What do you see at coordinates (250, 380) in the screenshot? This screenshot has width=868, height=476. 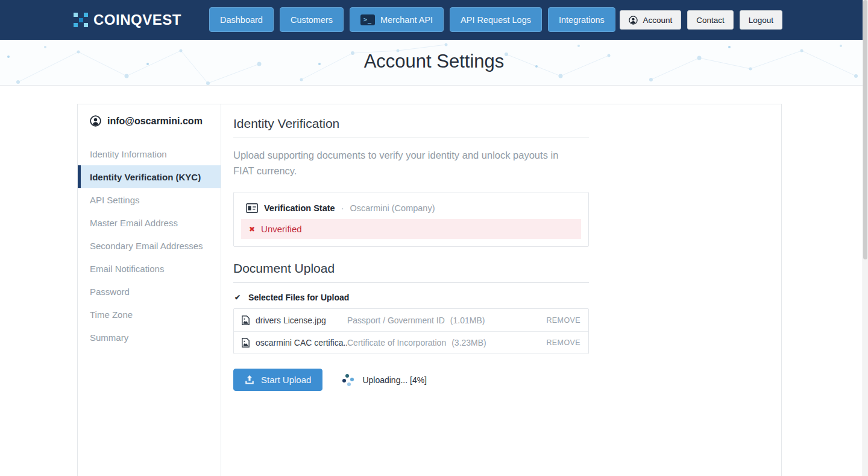 I see `upload-icon` at bounding box center [250, 380].